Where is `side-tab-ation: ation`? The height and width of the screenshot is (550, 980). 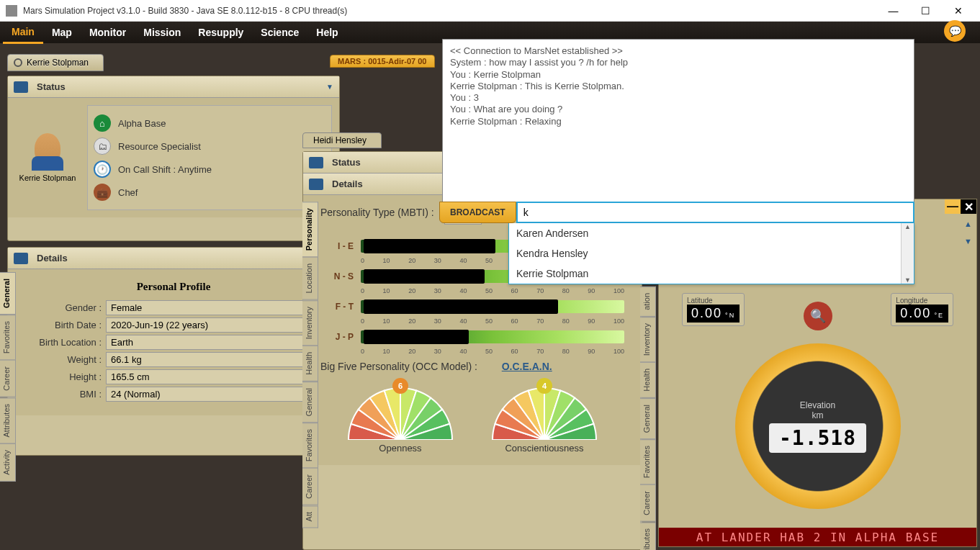
side-tab-ation: ation is located at coordinates (648, 302).